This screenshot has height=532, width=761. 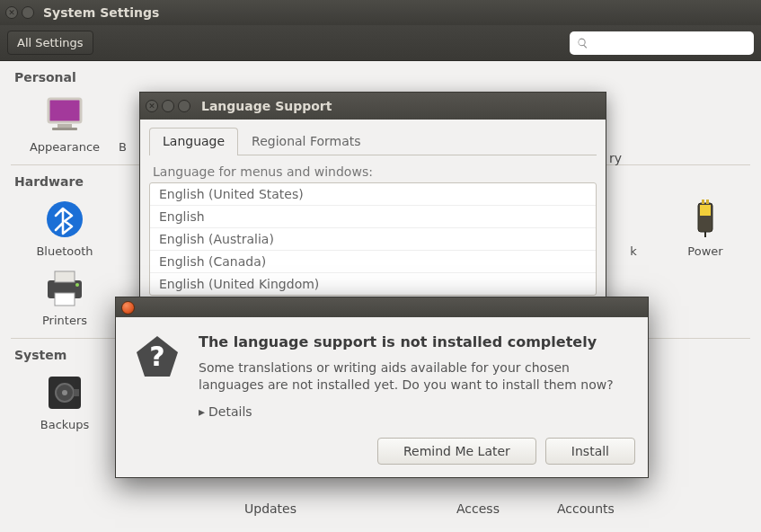 What do you see at coordinates (65, 393) in the screenshot?
I see `safe-icon` at bounding box center [65, 393].